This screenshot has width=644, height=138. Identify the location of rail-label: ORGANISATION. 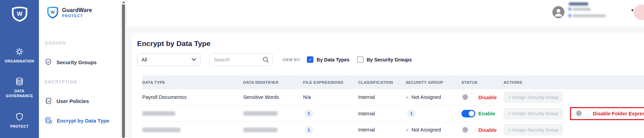
(20, 61).